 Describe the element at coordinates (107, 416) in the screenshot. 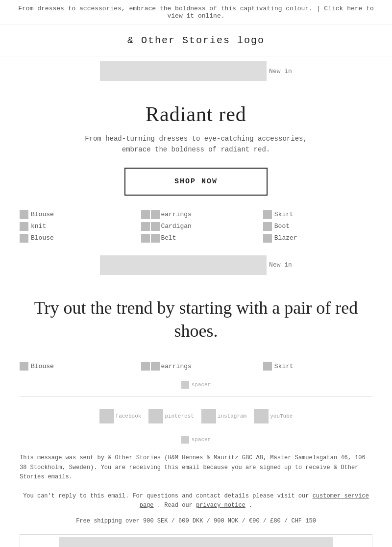

I see `facebook-icon` at that location.